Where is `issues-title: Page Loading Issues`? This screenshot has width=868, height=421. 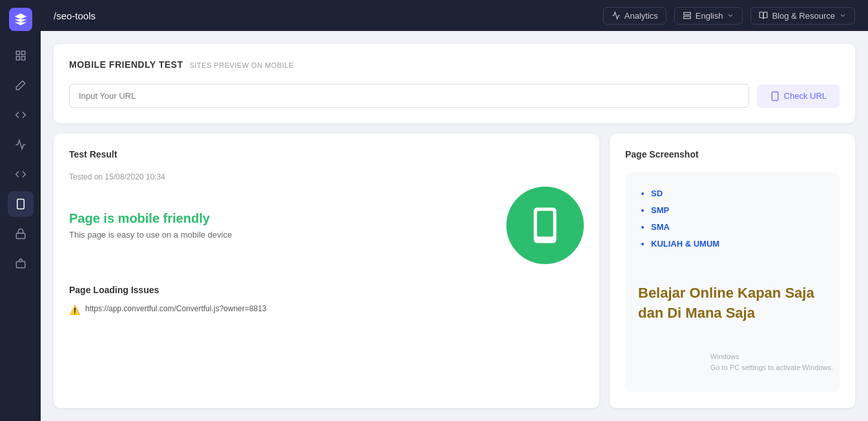
issues-title: Page Loading Issues is located at coordinates (327, 290).